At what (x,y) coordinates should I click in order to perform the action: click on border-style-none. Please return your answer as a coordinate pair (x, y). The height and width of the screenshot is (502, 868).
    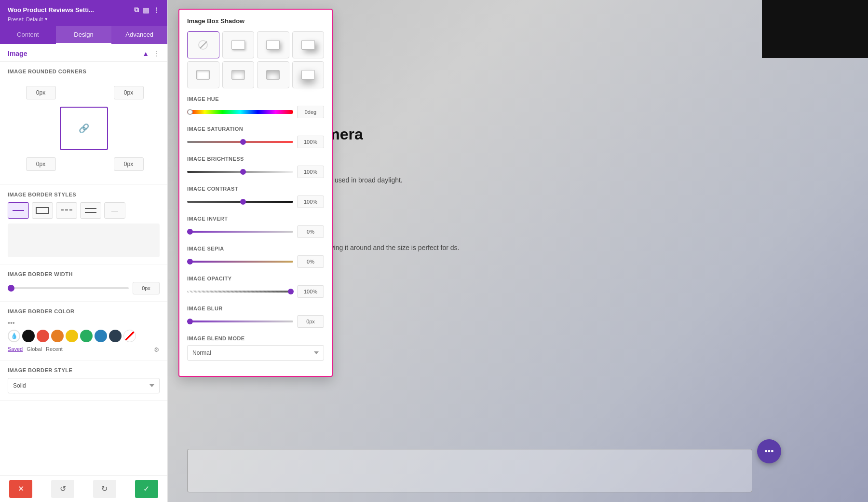
    Looking at the image, I should click on (115, 210).